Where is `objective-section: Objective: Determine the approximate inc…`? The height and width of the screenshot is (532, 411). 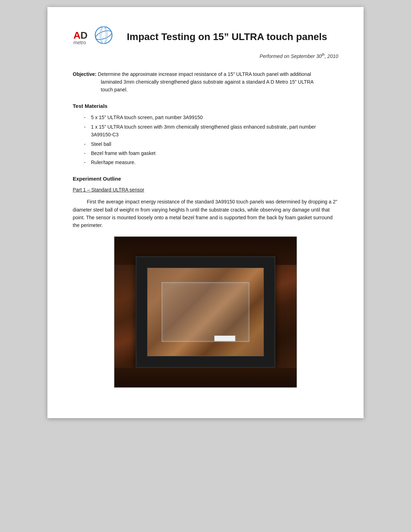 objective-section: Objective: Determine the approximate inc… is located at coordinates (205, 82).